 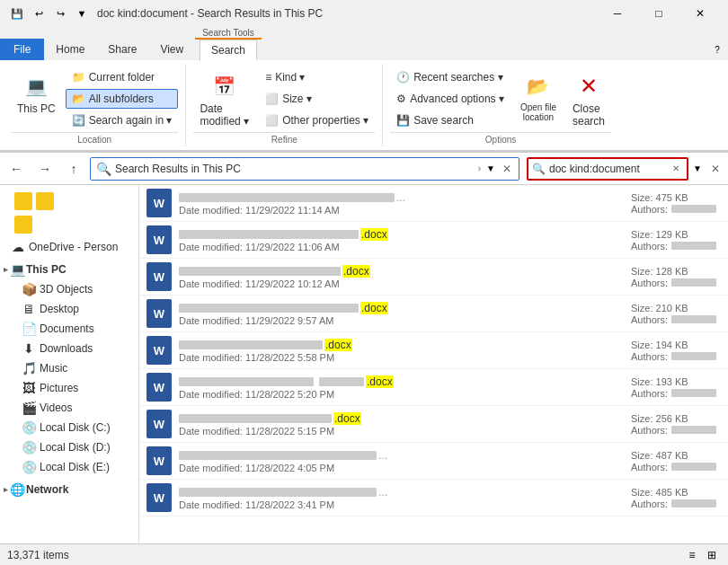 I want to click on close-search-label: Closesearch, so click(x=589, y=115).